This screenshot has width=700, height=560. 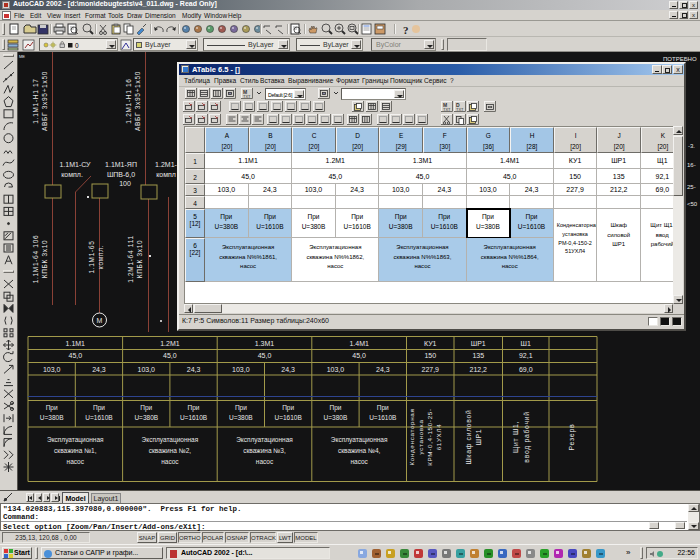 I want to click on svg-text: M, so click(x=100, y=320).